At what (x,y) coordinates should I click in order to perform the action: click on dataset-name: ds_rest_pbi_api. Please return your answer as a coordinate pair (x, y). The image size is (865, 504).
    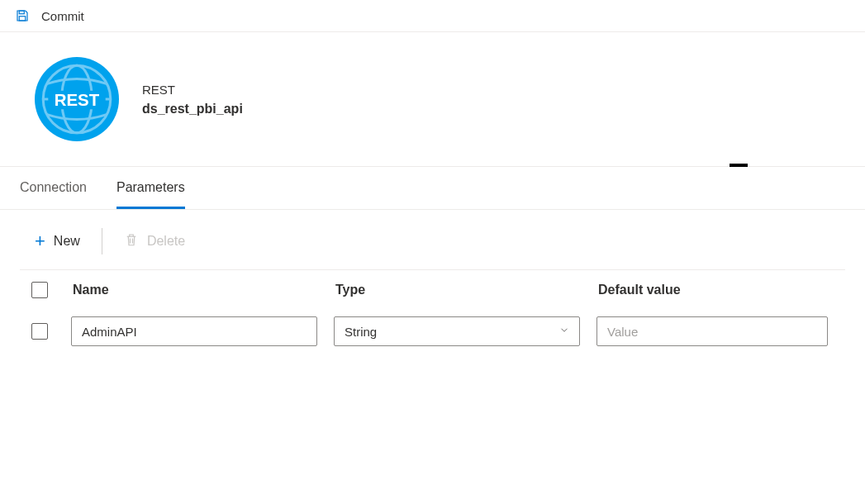
    Looking at the image, I should click on (192, 109).